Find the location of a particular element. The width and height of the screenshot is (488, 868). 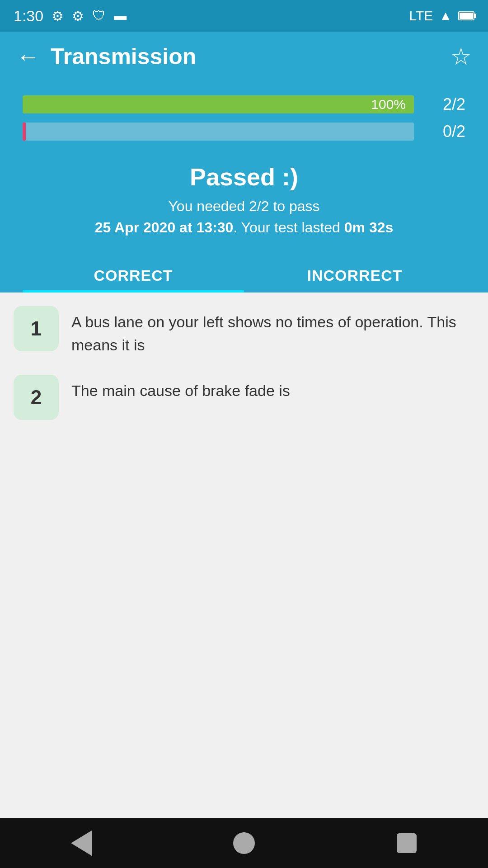

list-item: 1 A bus lane on your left shows no times… is located at coordinates (244, 331).